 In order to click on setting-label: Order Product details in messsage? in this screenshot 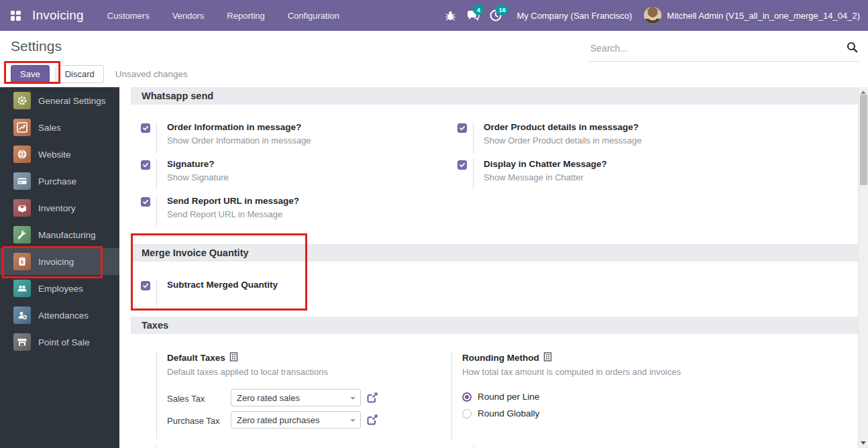, I will do `click(563, 127)`.